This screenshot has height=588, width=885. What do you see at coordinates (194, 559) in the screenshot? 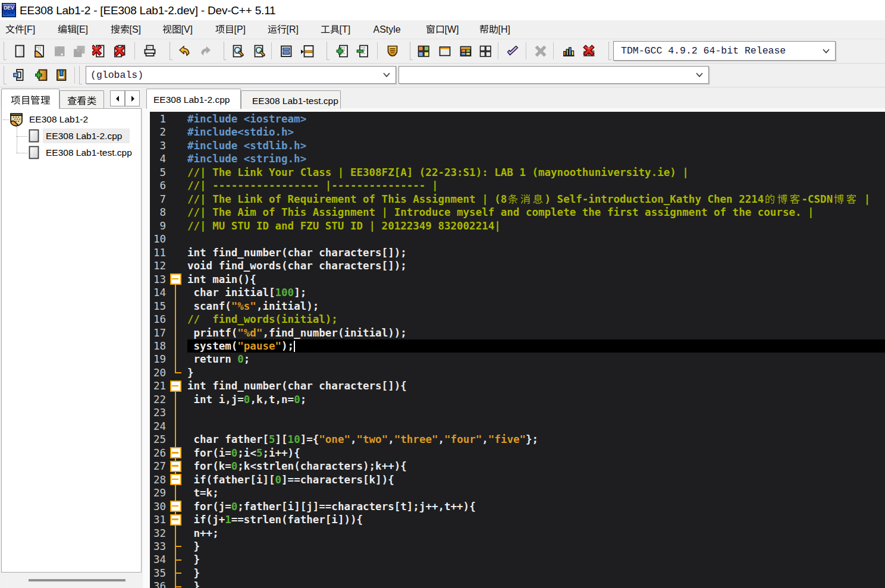
I see `code-text: }` at bounding box center [194, 559].